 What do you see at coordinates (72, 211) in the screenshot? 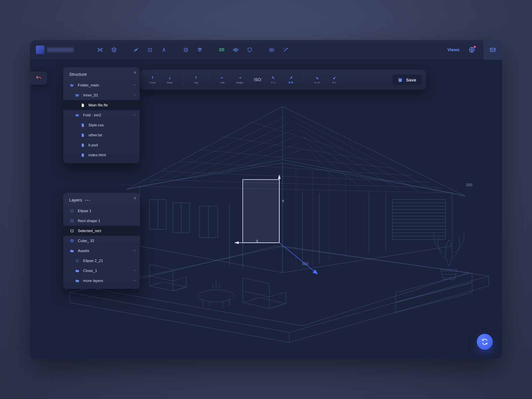
I see `ellipse-icon` at bounding box center [72, 211].